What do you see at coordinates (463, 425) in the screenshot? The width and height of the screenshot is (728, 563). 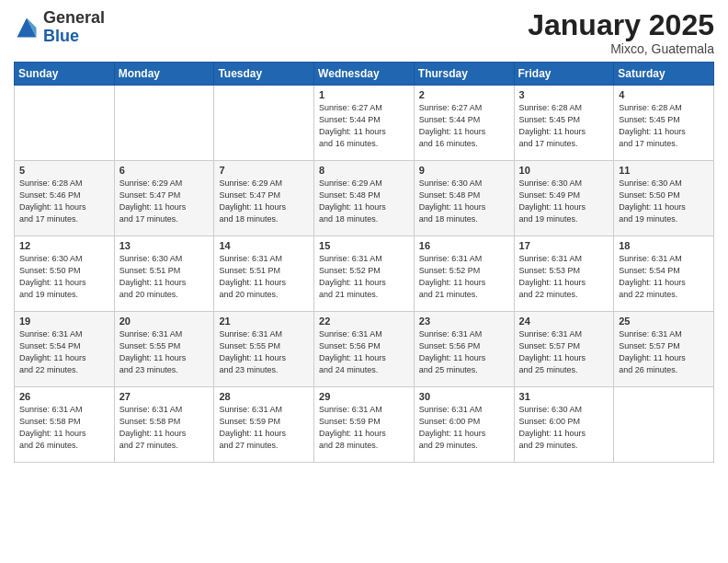 I see `calendar-cell: 30Sunrise: 6:31 AM Sunset: 6:00 PM Dayli…` at bounding box center [463, 425].